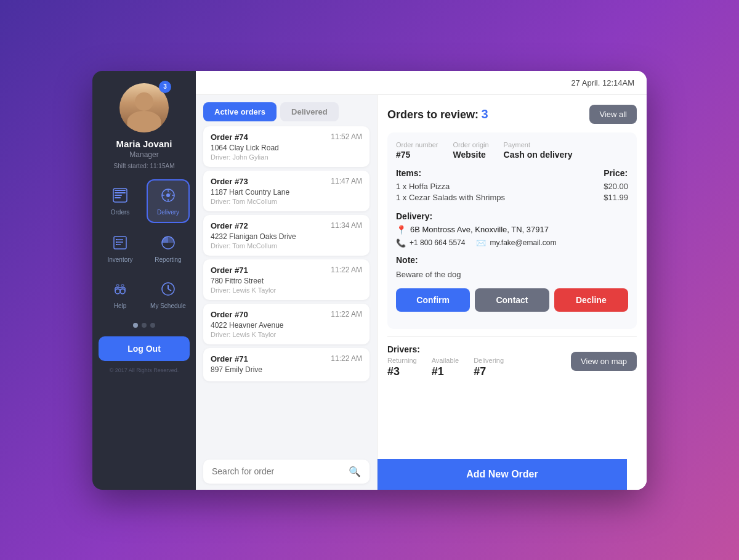 Image resolution: width=739 pixels, height=560 pixels. I want to click on order-card-72: Order #72 11:34 AM 4232 Flanigan Oaks Dr…, so click(286, 235).